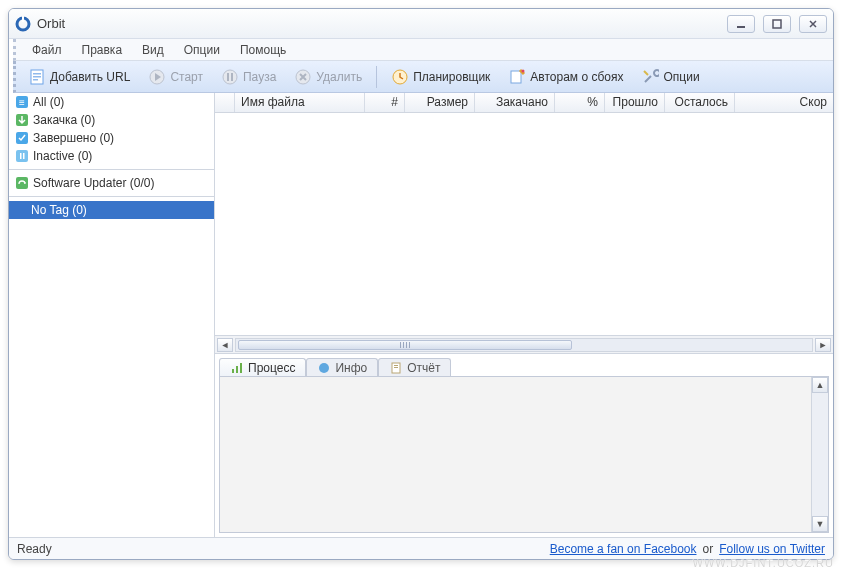 This screenshot has width=842, height=573. Describe the element at coordinates (237, 368) in the screenshot. I see `chart-icon` at that location.